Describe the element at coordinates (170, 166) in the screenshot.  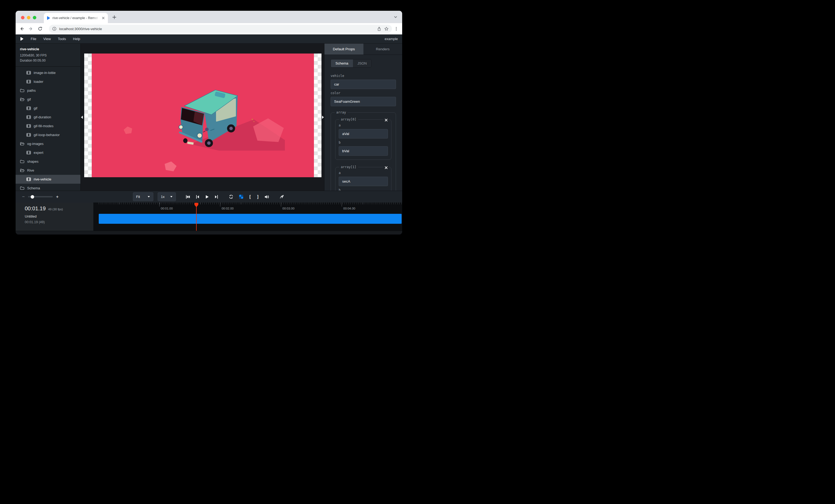
I see `decor-pentagon` at that location.